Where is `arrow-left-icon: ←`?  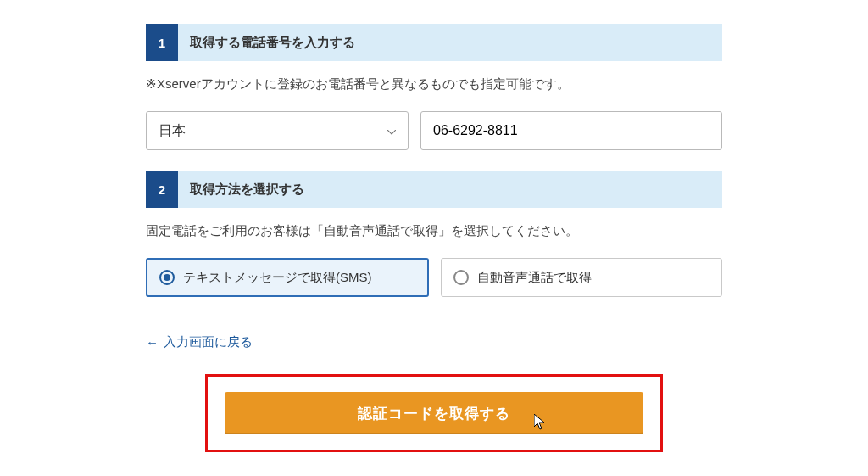 arrow-left-icon: ← is located at coordinates (153, 343).